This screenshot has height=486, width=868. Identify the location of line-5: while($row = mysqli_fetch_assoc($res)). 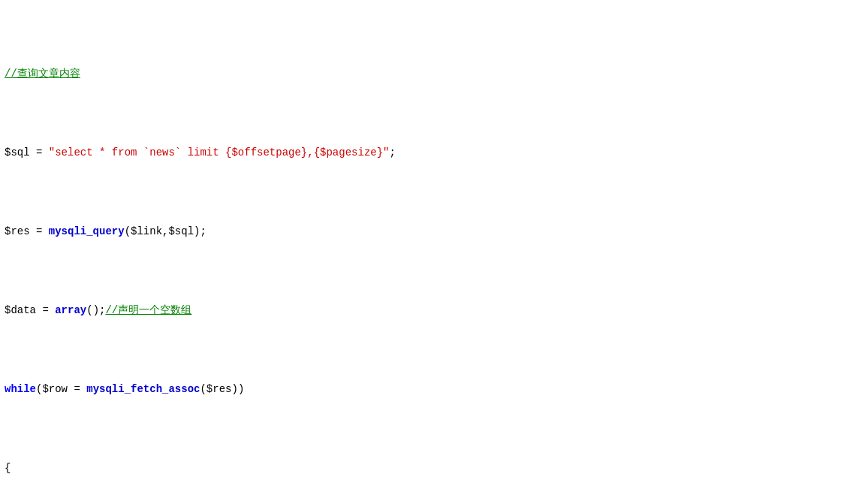
(434, 389).